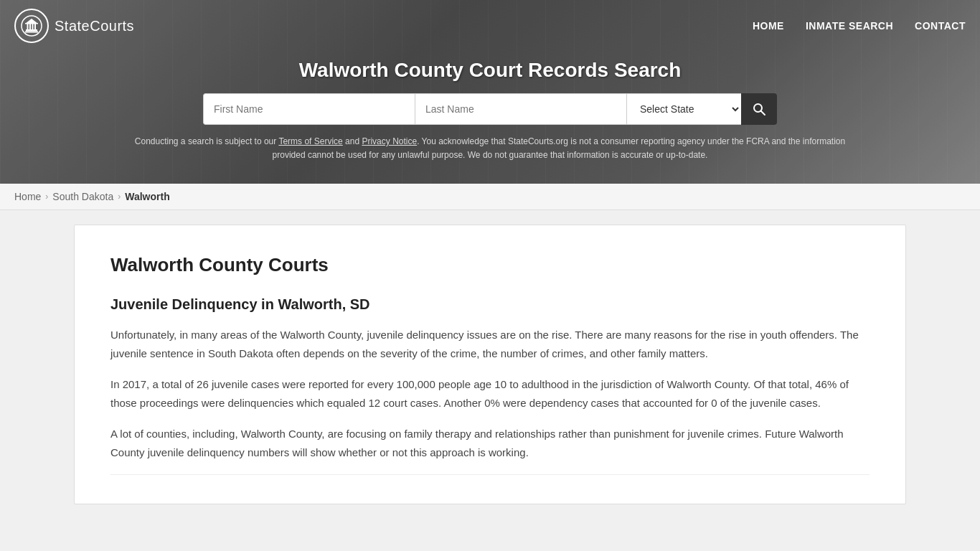 The height and width of the screenshot is (551, 980). What do you see at coordinates (490, 265) in the screenshot?
I see `county-title: Walworth County Courts` at bounding box center [490, 265].